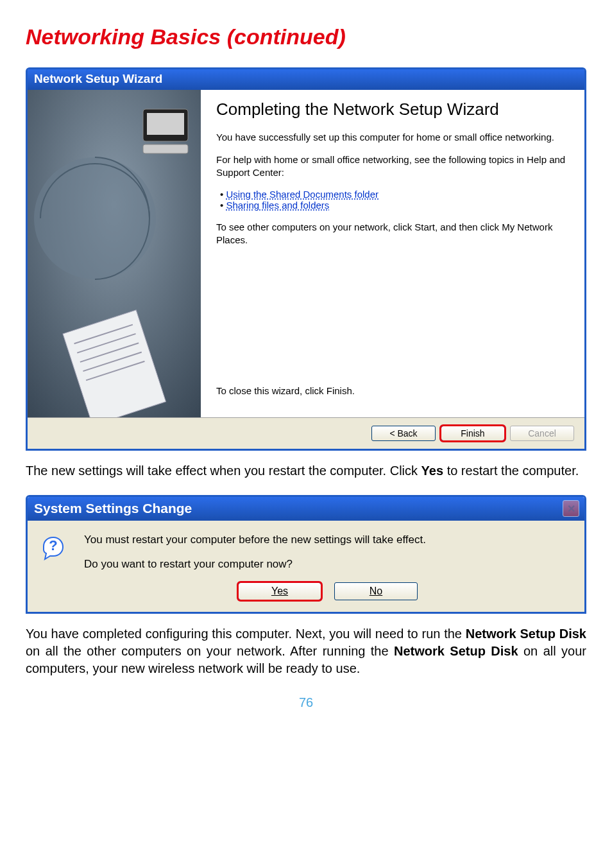 The width and height of the screenshot is (612, 868). What do you see at coordinates (376, 591) in the screenshot?
I see `no-button-label: No` at bounding box center [376, 591].